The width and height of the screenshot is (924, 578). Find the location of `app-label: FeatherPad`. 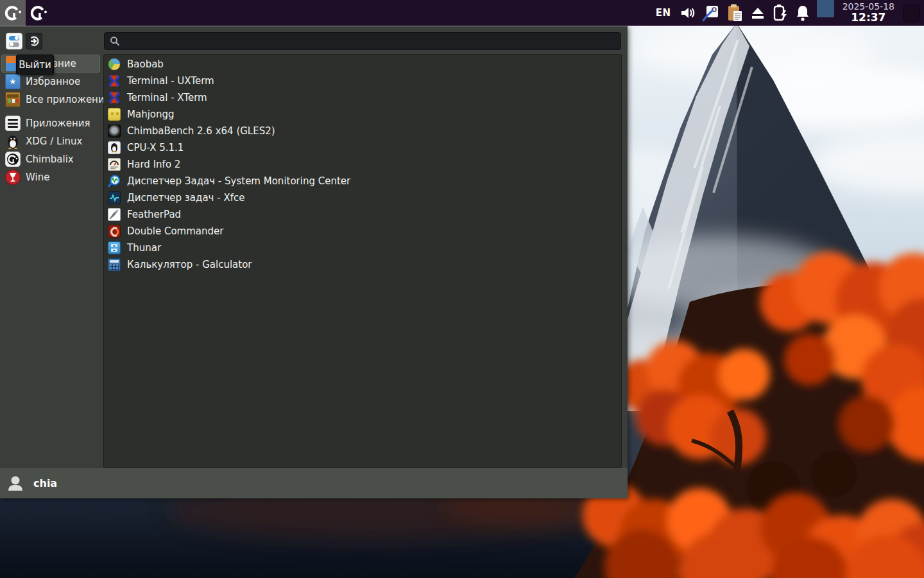

app-label: FeatherPad is located at coordinates (154, 215).